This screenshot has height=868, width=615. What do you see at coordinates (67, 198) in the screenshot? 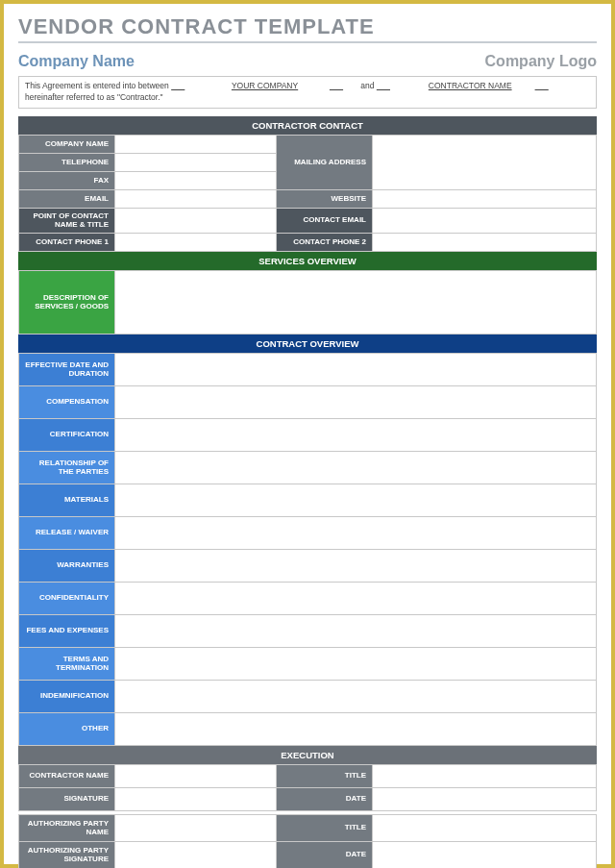
I see `cc-email-label: EMAIL` at bounding box center [67, 198].